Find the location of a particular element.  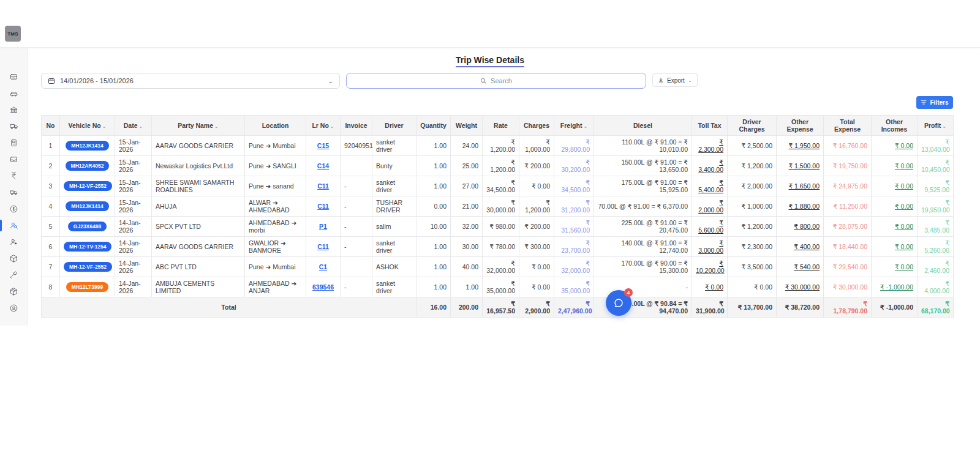

cell-other_expense: ₹ 1,650.00 is located at coordinates (800, 186).